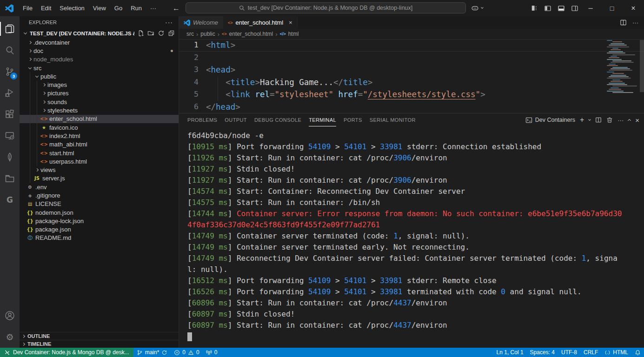  What do you see at coordinates (477, 8) in the screenshot?
I see `copilot-button` at bounding box center [477, 8].